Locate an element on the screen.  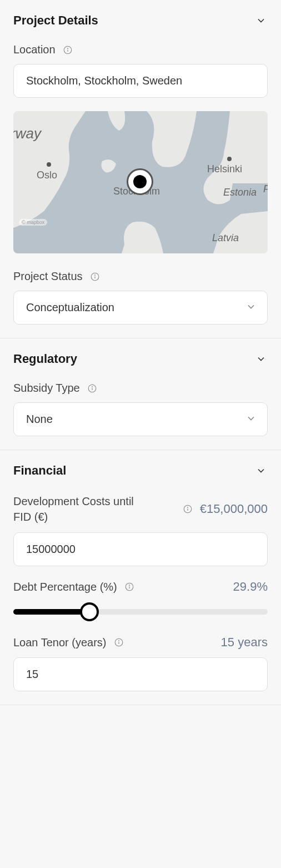
project-status-label: Project Status is located at coordinates (48, 277).